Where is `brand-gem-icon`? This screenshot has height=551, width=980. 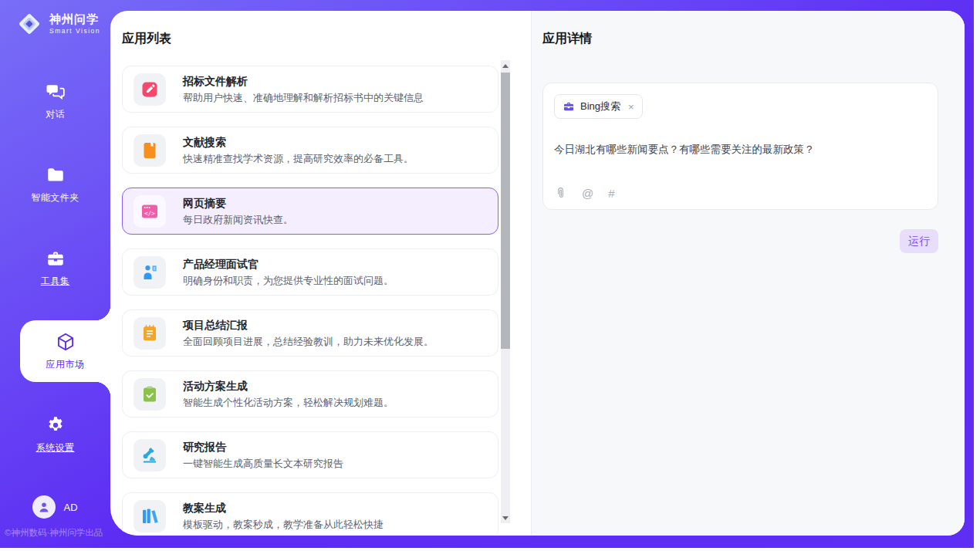
brand-gem-icon is located at coordinates (29, 24).